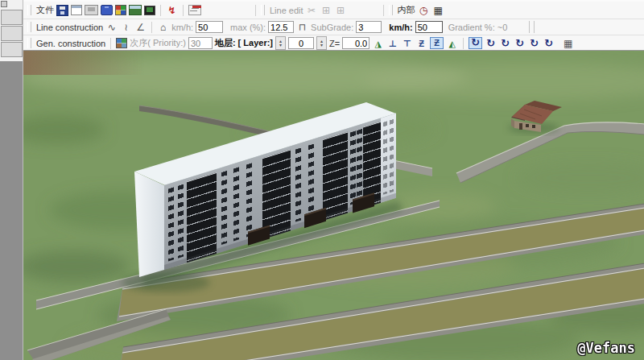 The height and width of the screenshot is (360, 644). What do you see at coordinates (369, 27) in the screenshot?
I see `subgrade-input` at bounding box center [369, 27].